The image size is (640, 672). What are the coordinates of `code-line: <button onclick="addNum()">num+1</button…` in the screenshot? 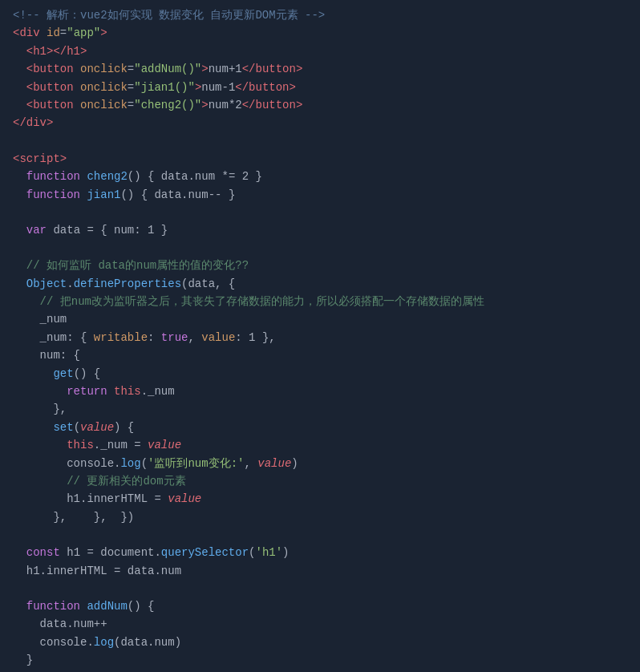 It's located at (320, 69).